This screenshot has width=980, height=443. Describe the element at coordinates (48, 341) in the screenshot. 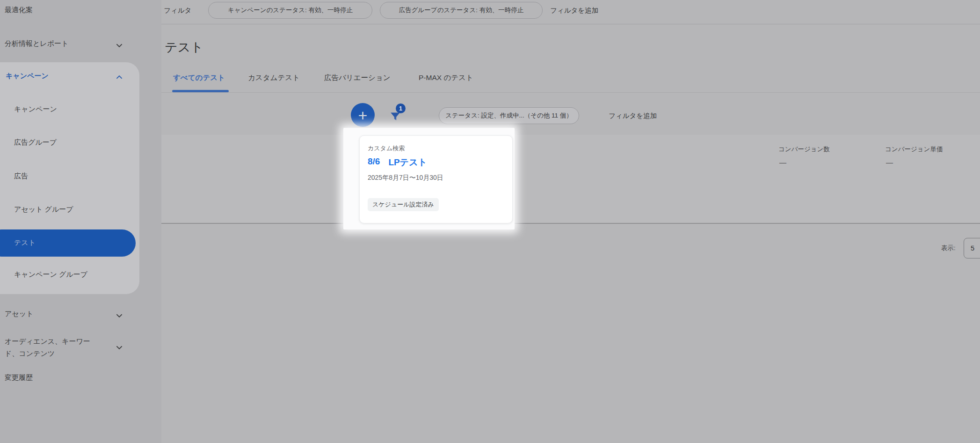

I see `sidebar-item-label-line1: オーディエンス、キーワー` at that location.